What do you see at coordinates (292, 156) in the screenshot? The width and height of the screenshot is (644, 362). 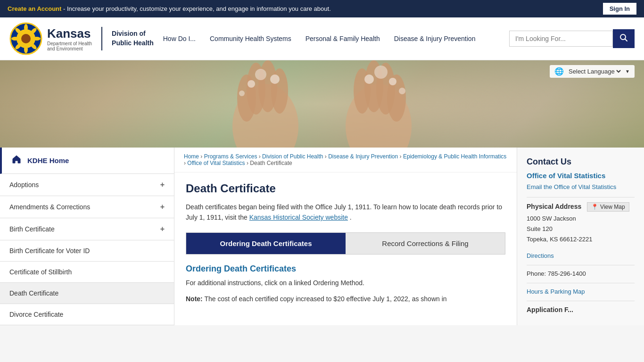 I see `breadcrumb-division: Division of Public Health` at bounding box center [292, 156].